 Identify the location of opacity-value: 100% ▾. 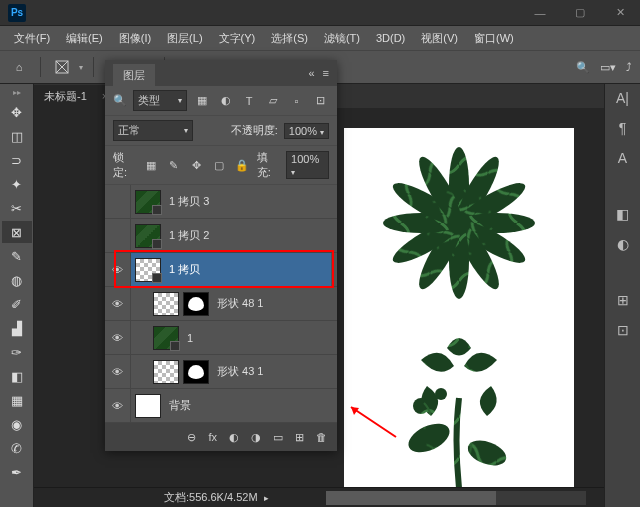
(306, 131).